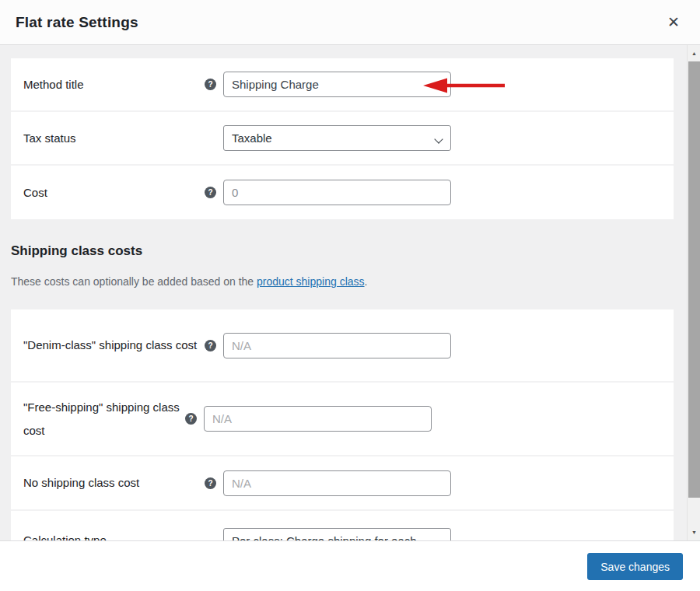 The height and width of the screenshot is (591, 700). I want to click on scrollbar-thumb, so click(694, 280).